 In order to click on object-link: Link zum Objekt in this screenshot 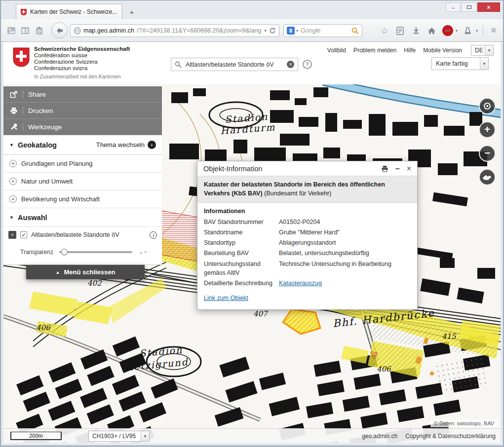, I will do `click(226, 298)`.